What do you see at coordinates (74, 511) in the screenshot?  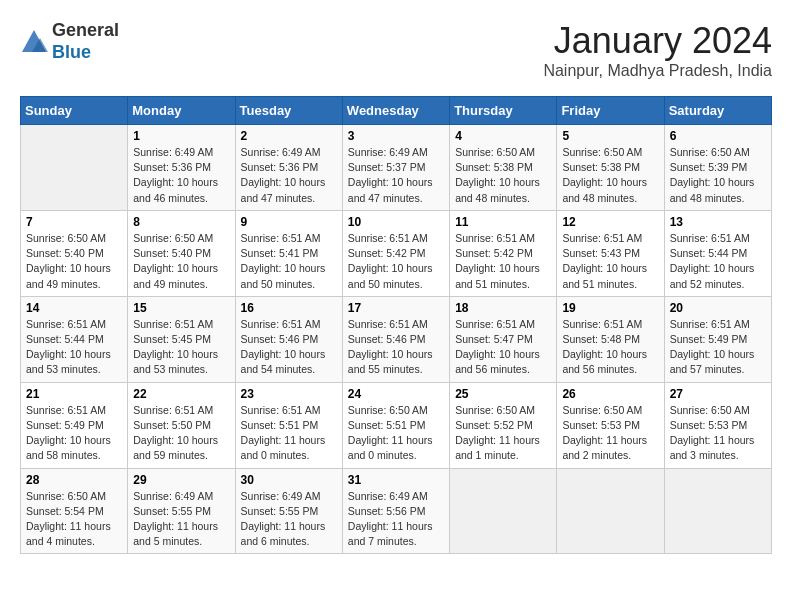 I see `day-cell: 28Sunrise: 6:50 AM Sunset: 5:54 PM Dayli…` at bounding box center [74, 511].